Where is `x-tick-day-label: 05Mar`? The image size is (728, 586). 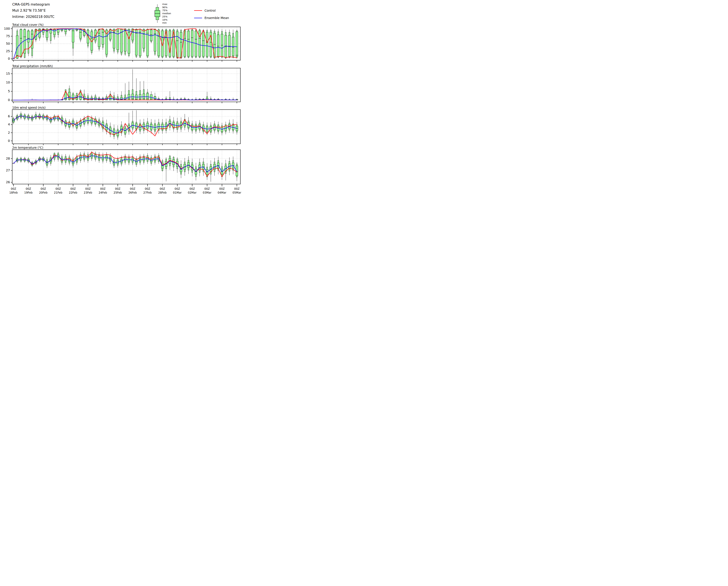 x-tick-day-label: 05Mar is located at coordinates (237, 193).